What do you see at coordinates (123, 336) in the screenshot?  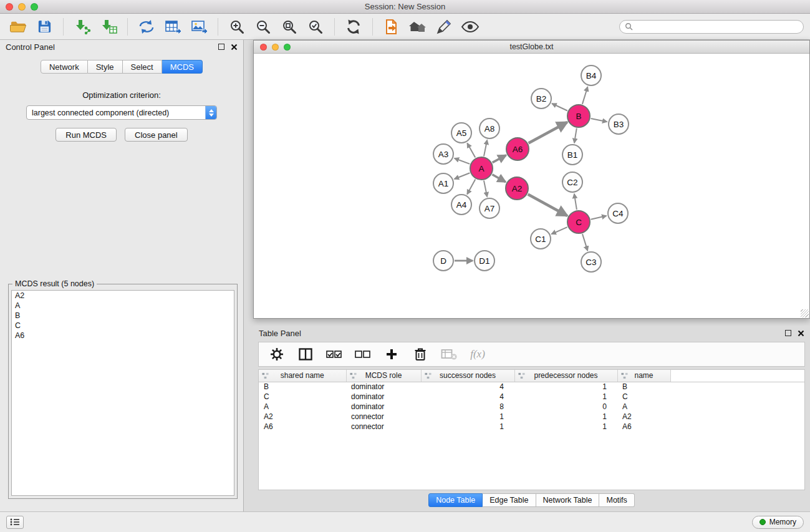 I see `mcds-result-item: A6` at bounding box center [123, 336].